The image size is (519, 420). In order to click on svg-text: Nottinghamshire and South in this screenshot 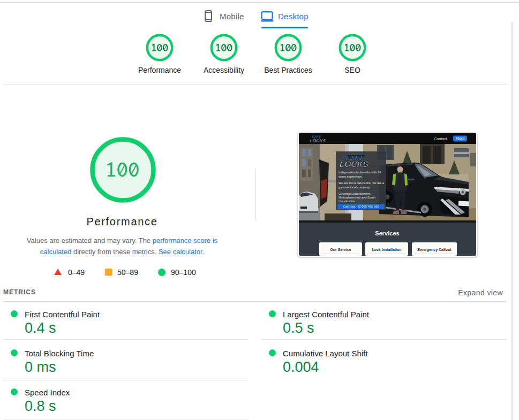, I will do `click(357, 197)`.